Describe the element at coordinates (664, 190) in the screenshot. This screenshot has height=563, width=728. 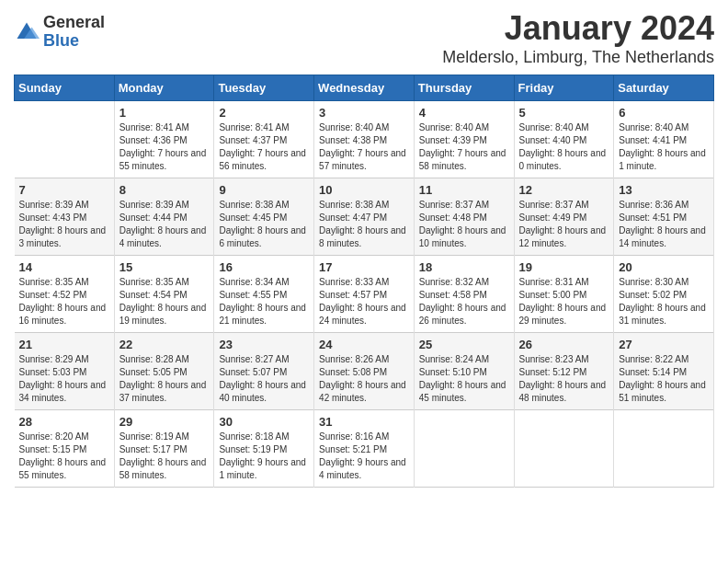
I see `day-number: 13` at that location.